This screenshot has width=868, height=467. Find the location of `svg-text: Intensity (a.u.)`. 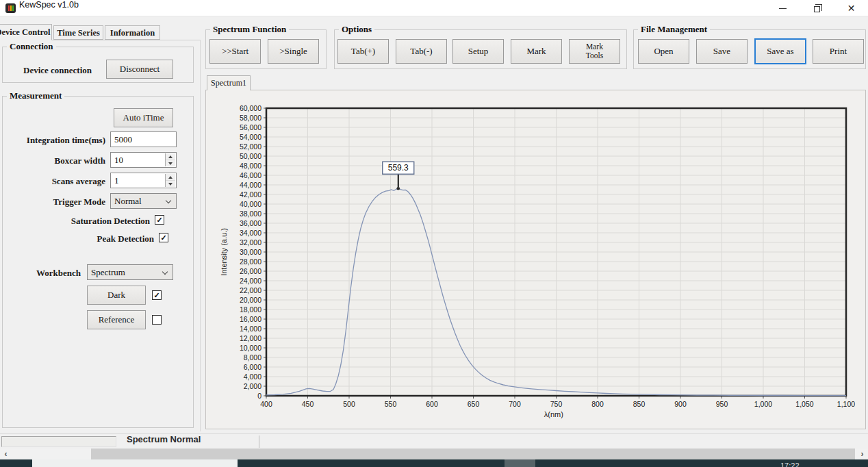

svg-text: Intensity (a.u.) is located at coordinates (224, 252).